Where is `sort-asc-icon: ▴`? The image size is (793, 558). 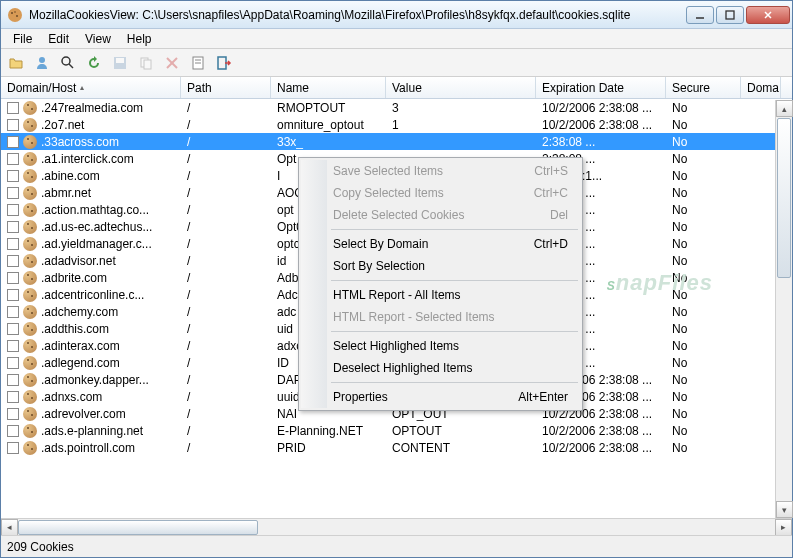 sort-asc-icon: ▴ is located at coordinates (82, 88).